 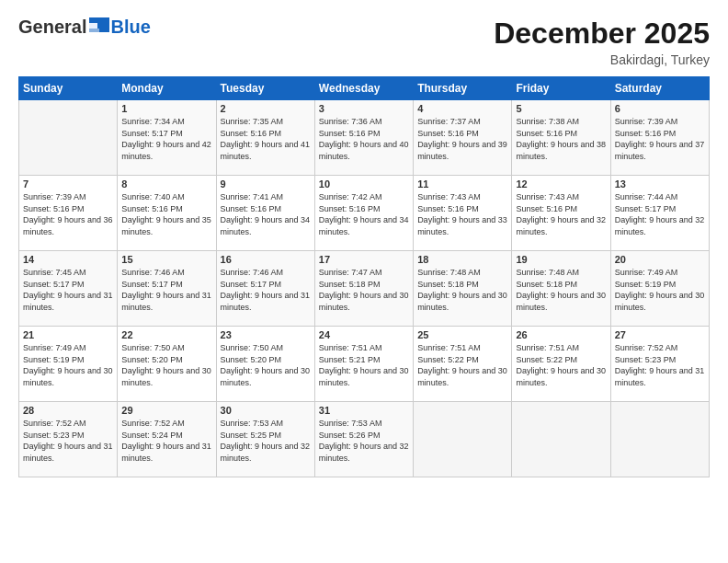 What do you see at coordinates (68, 213) in the screenshot?
I see `calendar-cell: 7Sunrise: 7:39 AMSunset: 5:16 PMDaylight…` at bounding box center [68, 213].